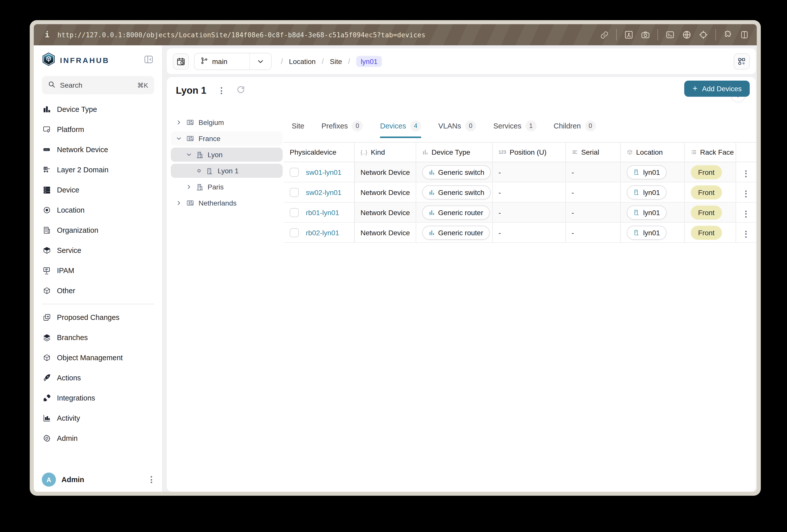 The height and width of the screenshot is (532, 787). What do you see at coordinates (98, 378) in the screenshot?
I see `sidebar-item-actions: Actions` at bounding box center [98, 378].